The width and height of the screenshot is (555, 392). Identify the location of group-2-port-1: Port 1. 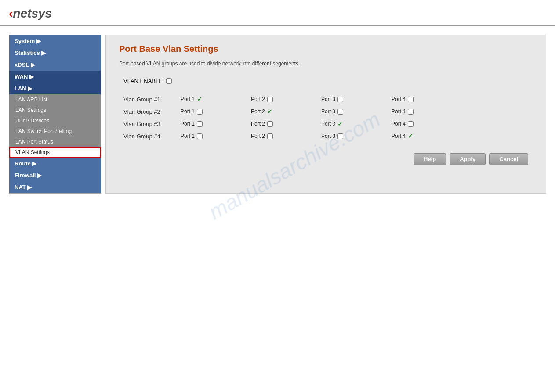
(216, 111).